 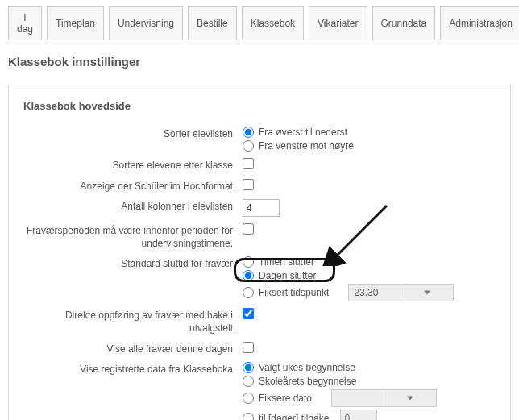 I want to click on label-show-all: Vise alle fravær denne dagen, so click(x=133, y=349).